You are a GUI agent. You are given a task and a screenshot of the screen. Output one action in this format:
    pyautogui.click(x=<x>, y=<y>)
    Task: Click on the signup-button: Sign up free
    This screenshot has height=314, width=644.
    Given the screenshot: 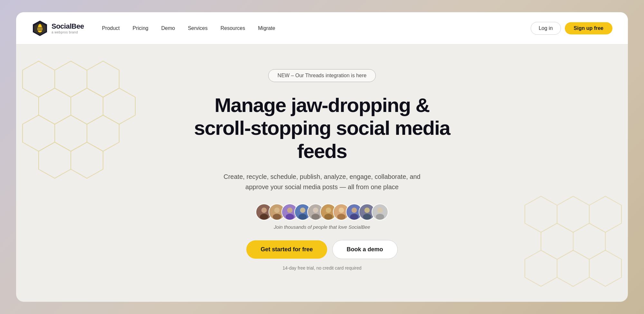 What is the action you would take?
    pyautogui.click(x=589, y=28)
    